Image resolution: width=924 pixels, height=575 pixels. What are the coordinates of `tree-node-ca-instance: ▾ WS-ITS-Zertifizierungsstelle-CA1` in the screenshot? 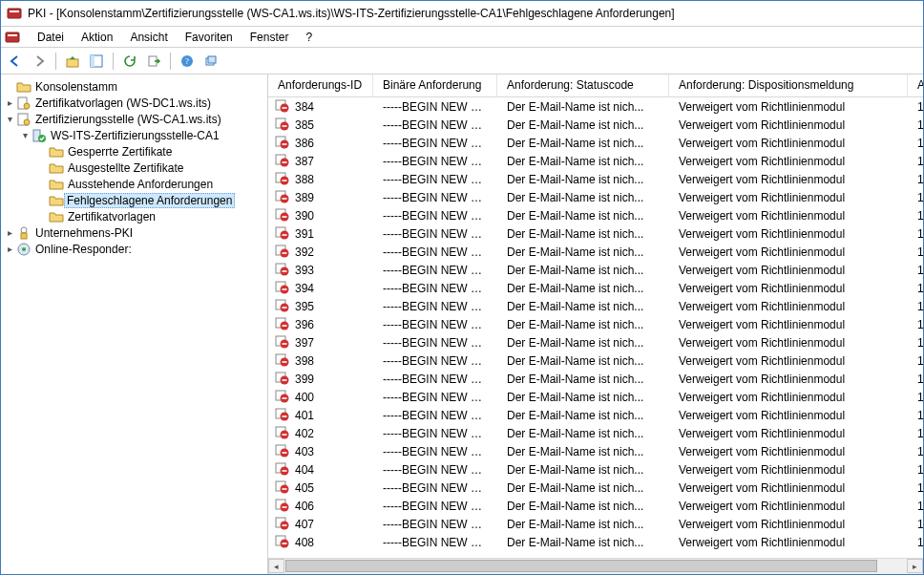 It's located at (134, 136).